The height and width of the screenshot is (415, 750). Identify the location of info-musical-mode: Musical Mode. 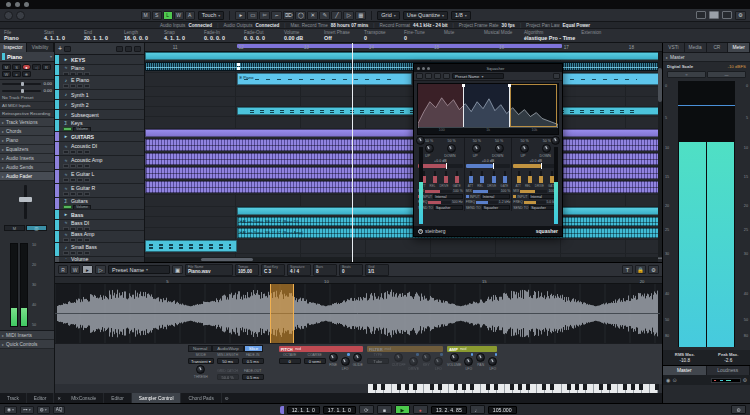
(501, 36).